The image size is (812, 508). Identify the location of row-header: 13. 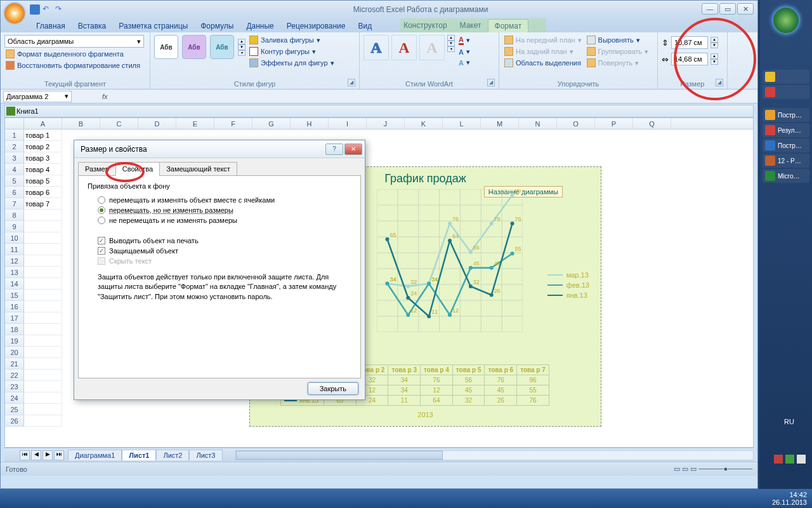
(15, 272).